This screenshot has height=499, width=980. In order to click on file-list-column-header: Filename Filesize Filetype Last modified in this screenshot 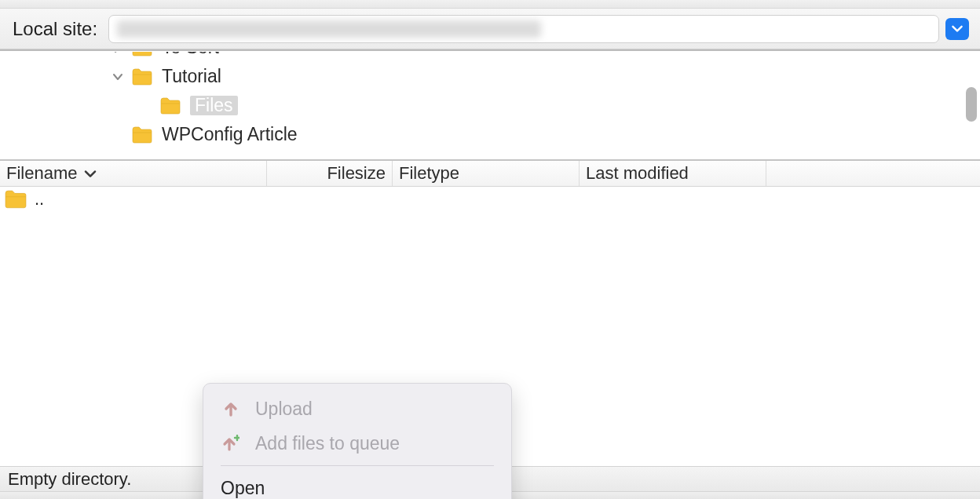, I will do `click(490, 174)`.